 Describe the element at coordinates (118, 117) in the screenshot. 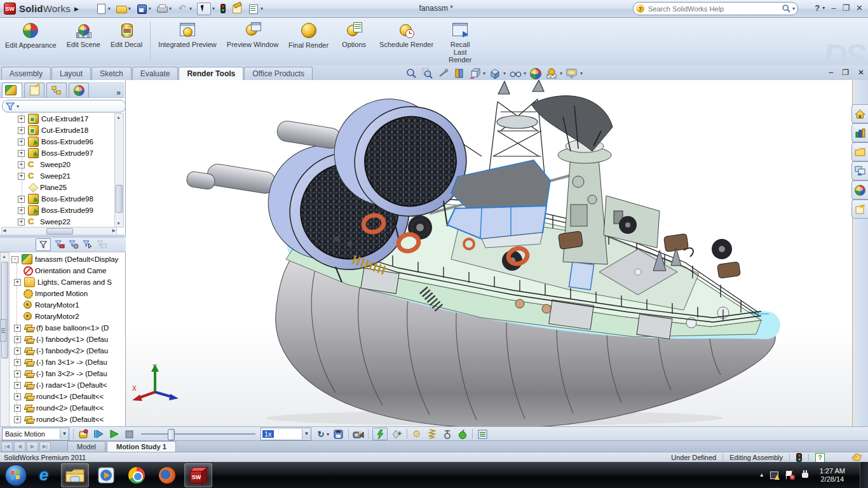

I see `scroll-up-arrow: ▲` at that location.